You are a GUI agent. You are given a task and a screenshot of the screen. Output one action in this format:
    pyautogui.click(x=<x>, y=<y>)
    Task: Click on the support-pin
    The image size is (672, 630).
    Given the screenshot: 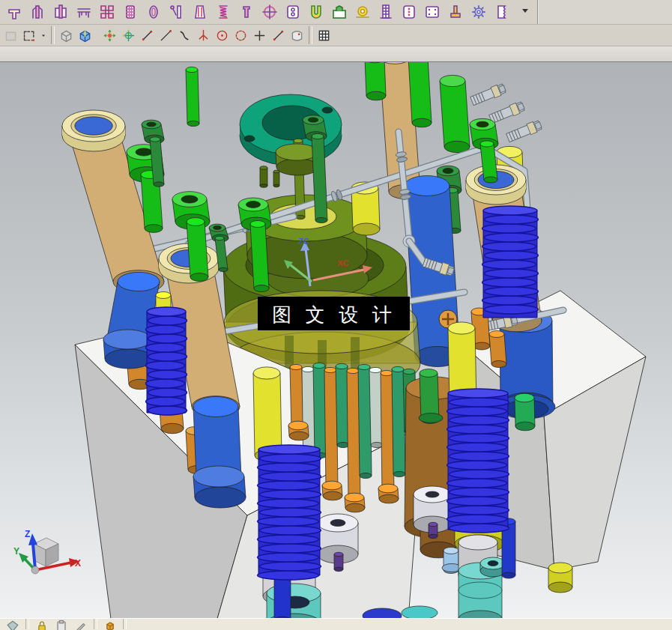 What is the action you would take?
    pyautogui.click(x=497, y=349)
    